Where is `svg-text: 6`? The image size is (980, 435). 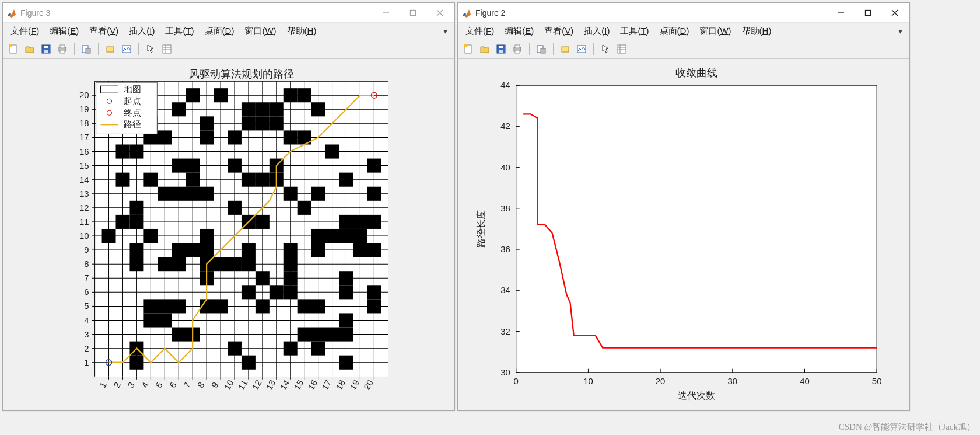 svg-text: 6 is located at coordinates (86, 292).